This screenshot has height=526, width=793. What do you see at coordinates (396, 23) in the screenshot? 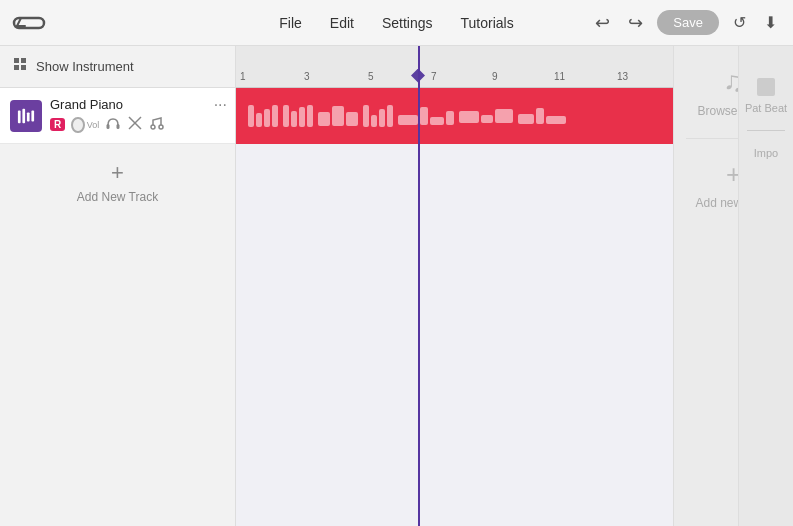
I see `topbar: File Edit Settings Tutorials ↩ ↪ Save ↺ …` at bounding box center [396, 23].